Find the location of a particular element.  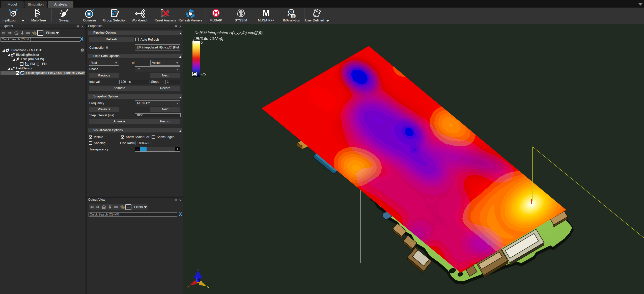

svg-text: z is located at coordinates (198, 270).